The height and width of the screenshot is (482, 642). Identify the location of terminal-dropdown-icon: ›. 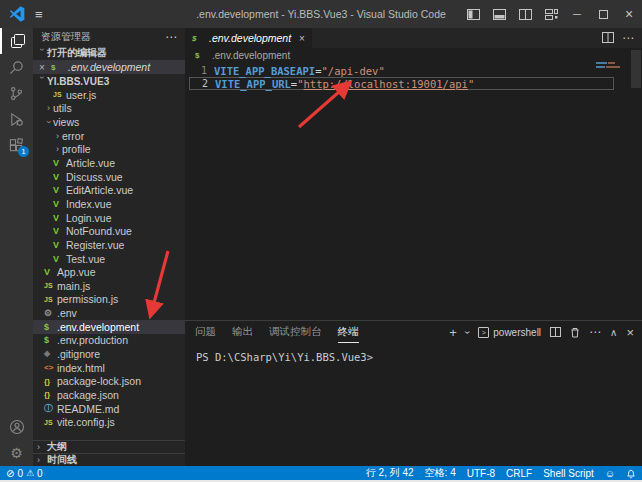
(468, 332).